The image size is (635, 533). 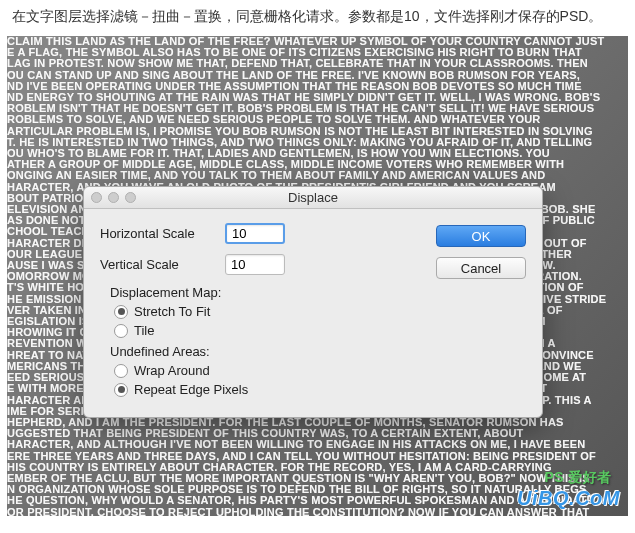 What do you see at coordinates (158, 234) in the screenshot?
I see `horizontal-scale-label: Horizontal Scale` at bounding box center [158, 234].